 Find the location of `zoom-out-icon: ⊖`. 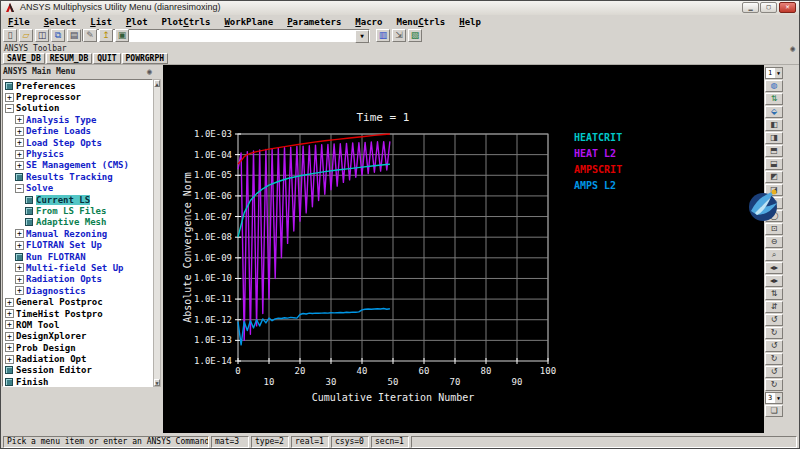

zoom-out-icon: ⊖ is located at coordinates (774, 242).